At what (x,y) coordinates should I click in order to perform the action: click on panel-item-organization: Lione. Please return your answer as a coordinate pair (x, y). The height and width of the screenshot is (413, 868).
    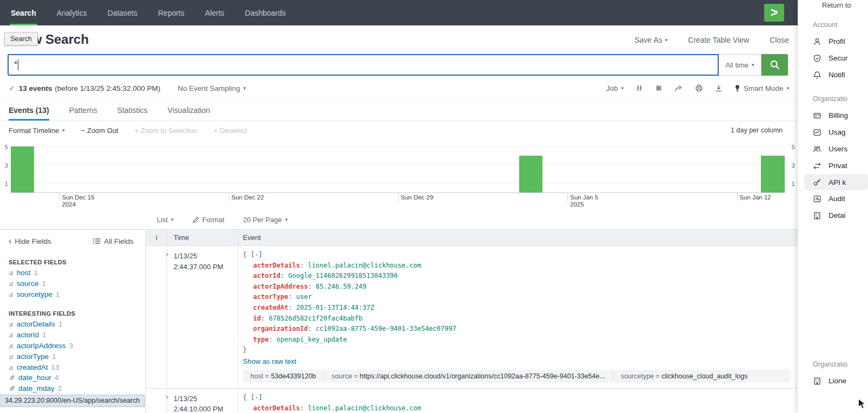
    Looking at the image, I should click on (833, 381).